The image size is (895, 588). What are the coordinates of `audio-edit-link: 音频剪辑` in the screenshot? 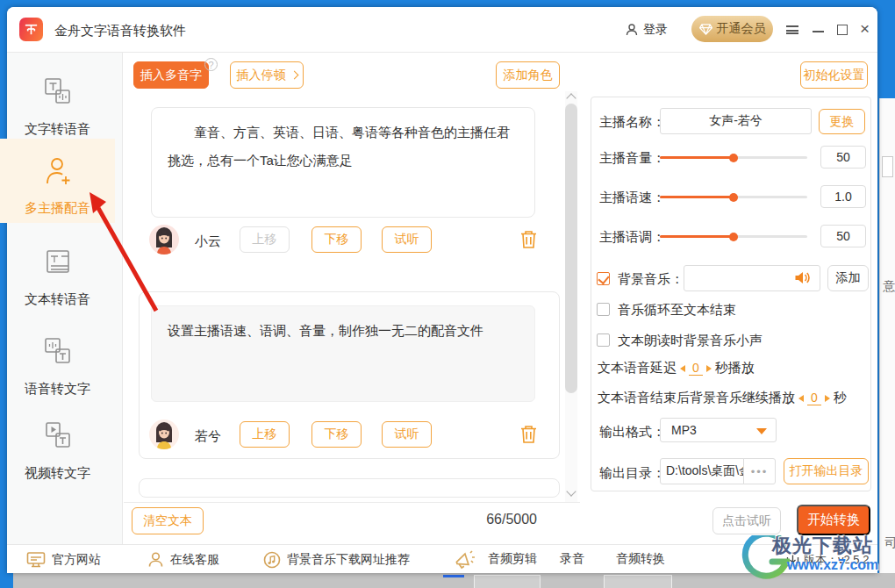 It's located at (512, 559).